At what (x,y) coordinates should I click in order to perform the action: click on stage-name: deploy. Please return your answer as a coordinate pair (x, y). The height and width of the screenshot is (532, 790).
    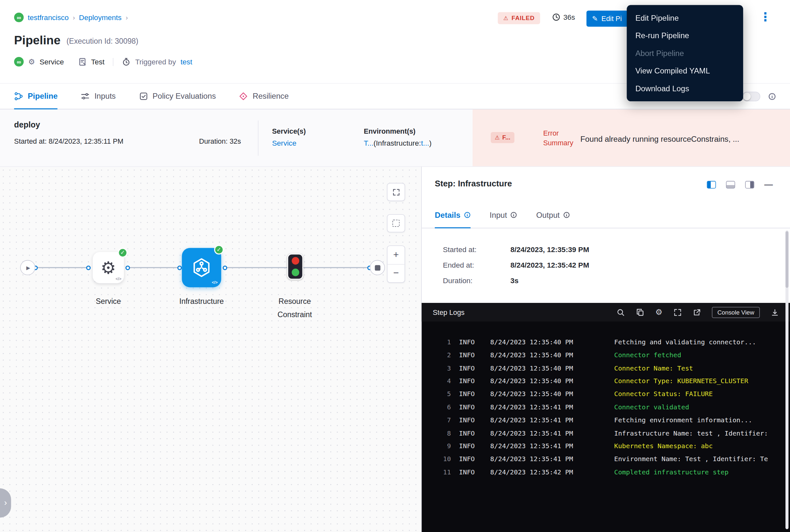
    Looking at the image, I should click on (27, 125).